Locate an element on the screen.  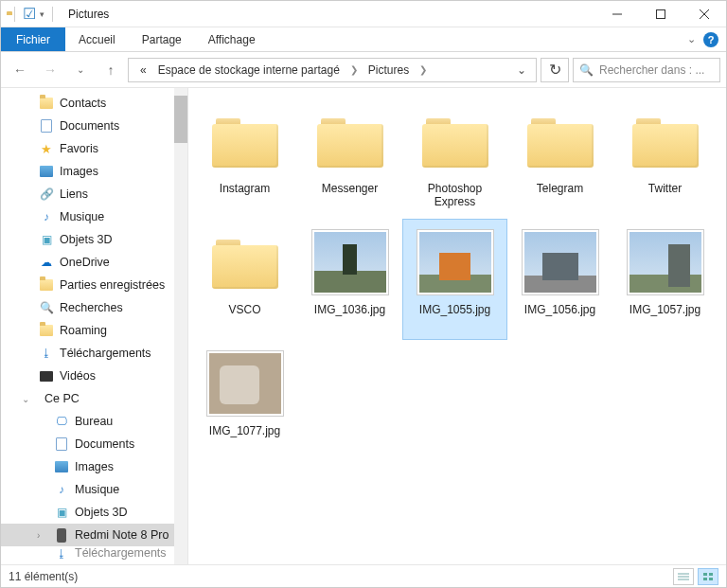
qat-dropdown-icon: ▾ is located at coordinates (42, 14).